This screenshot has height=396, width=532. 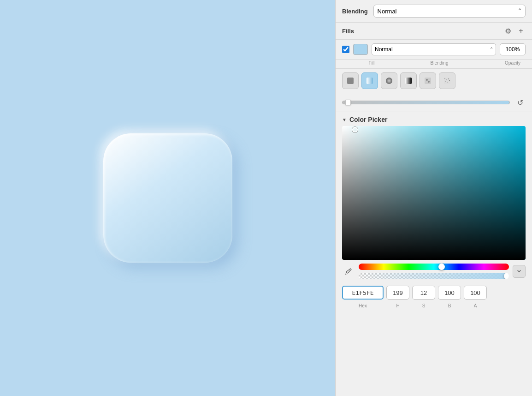 What do you see at coordinates (508, 31) in the screenshot?
I see `fills-settings-icon: ⚙` at bounding box center [508, 31].